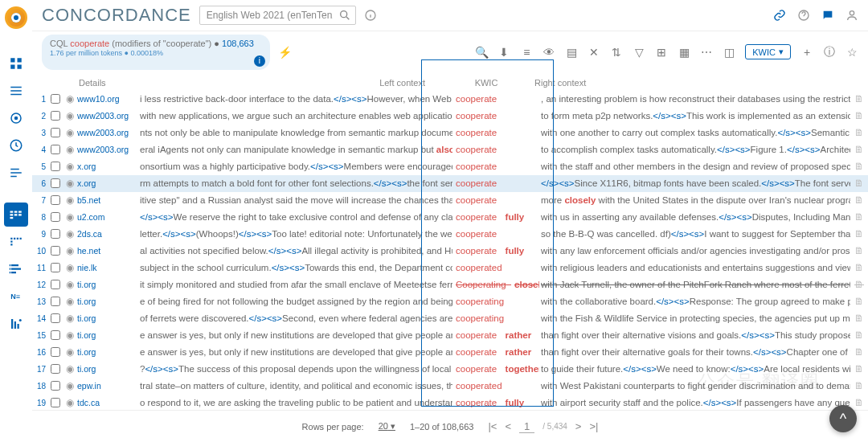 The width and height of the screenshot is (868, 442). I want to click on filter-icon: ▽, so click(639, 52).